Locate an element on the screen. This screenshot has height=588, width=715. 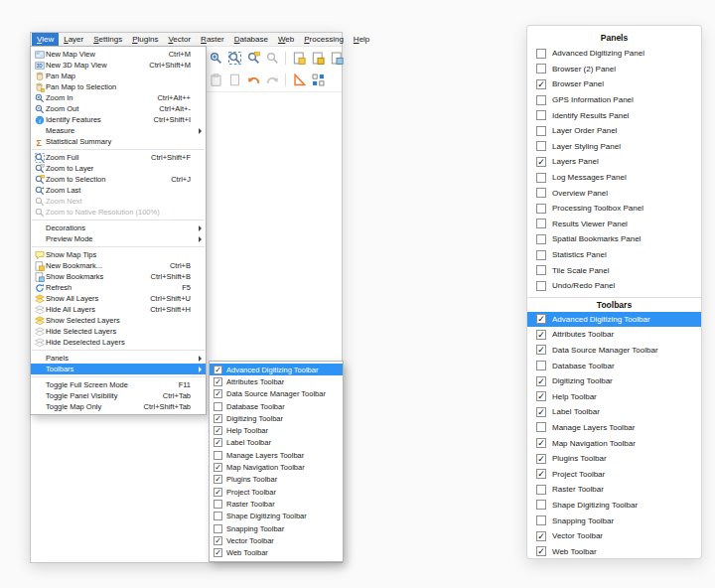
menu-item-panels: Panels is located at coordinates (118, 358).